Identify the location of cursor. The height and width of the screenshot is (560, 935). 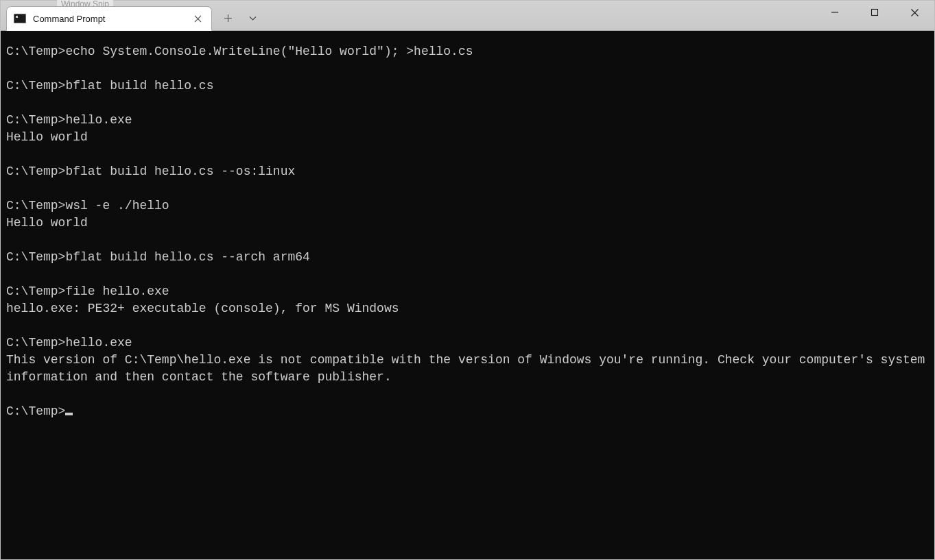
(69, 414).